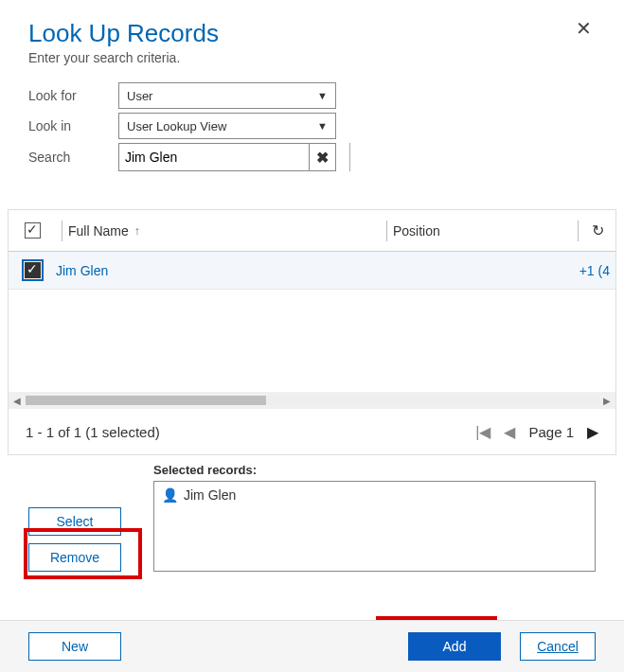 The height and width of the screenshot is (672, 624). What do you see at coordinates (455, 646) in the screenshot?
I see `add-button: Add` at bounding box center [455, 646].